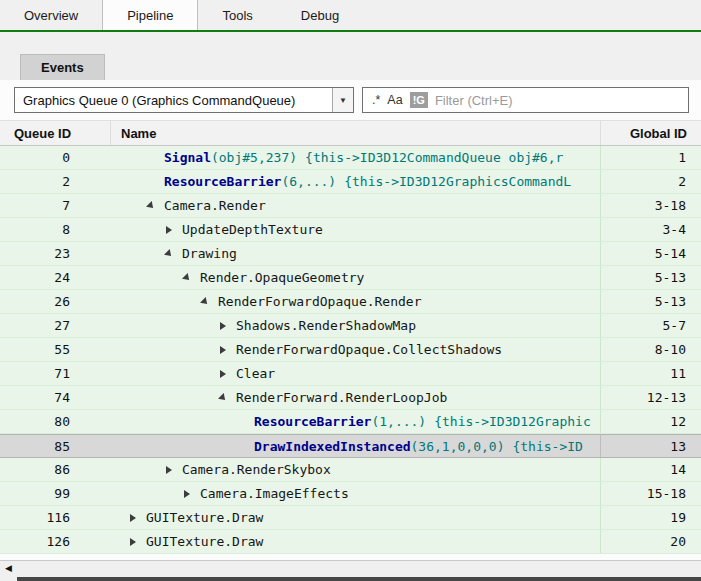 The height and width of the screenshot is (581, 701). I want to click on global-id-cell: 5-14, so click(650, 254).